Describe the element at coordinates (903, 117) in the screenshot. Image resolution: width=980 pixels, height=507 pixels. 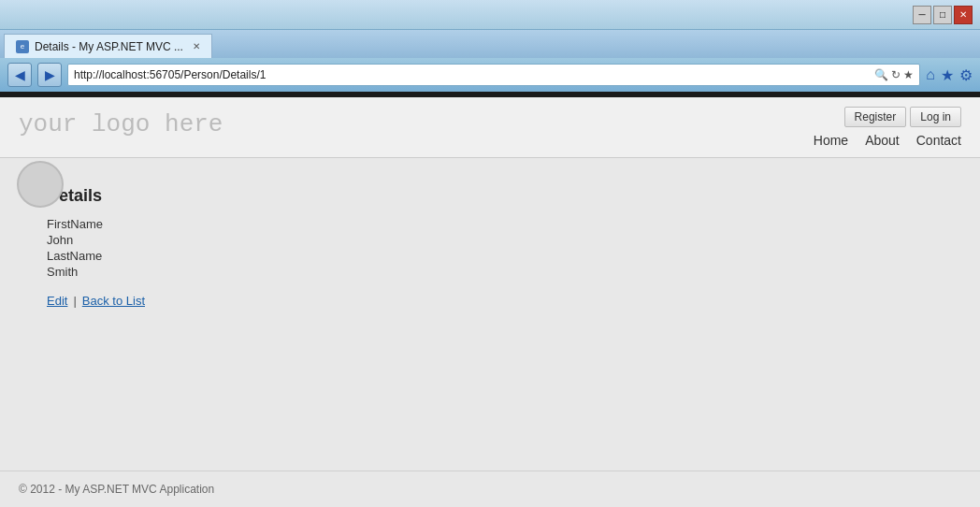
I see `auth-buttons: Register Log in` at that location.